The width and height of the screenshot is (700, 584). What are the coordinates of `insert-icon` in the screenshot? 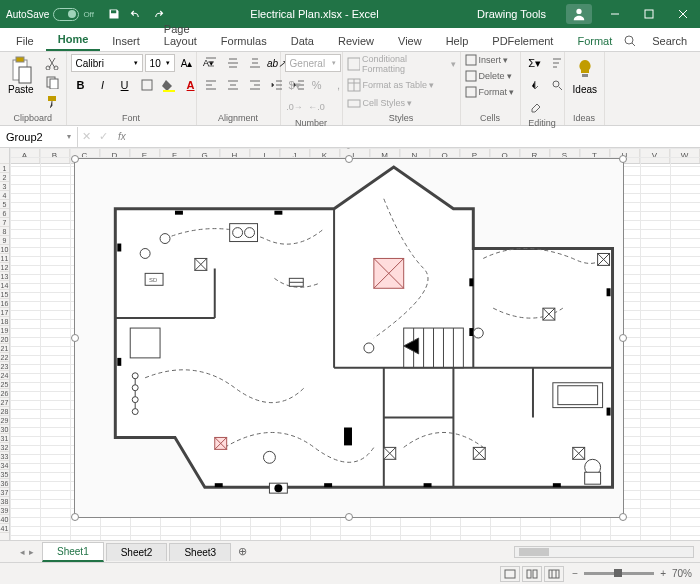 It's located at (471, 60).